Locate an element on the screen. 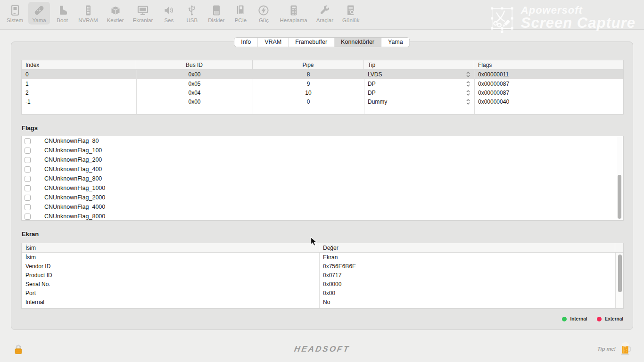 This screenshot has height=362, width=644. table-row: Serial No. 0x0000 is located at coordinates (322, 284).